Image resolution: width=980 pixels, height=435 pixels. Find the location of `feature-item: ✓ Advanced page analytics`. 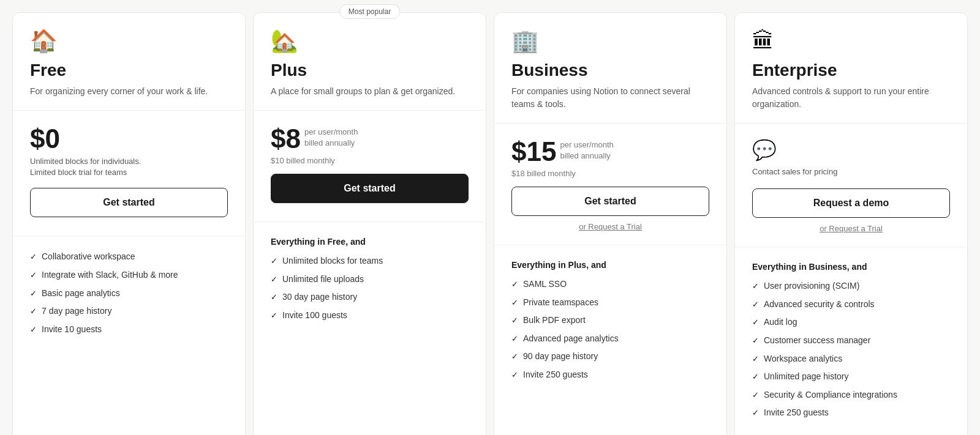

feature-item: ✓ Advanced page analytics is located at coordinates (610, 339).